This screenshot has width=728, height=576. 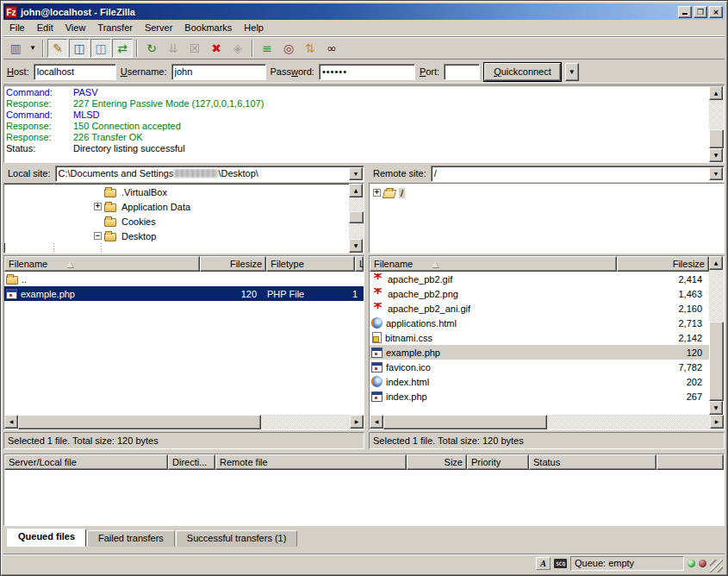 I want to click on synchronized-browsing-button: ⇅, so click(x=310, y=48).